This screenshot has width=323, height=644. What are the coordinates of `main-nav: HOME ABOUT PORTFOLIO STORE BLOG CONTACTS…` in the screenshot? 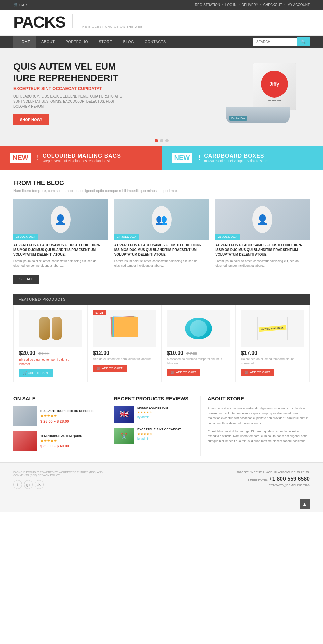 It's located at (161, 42).